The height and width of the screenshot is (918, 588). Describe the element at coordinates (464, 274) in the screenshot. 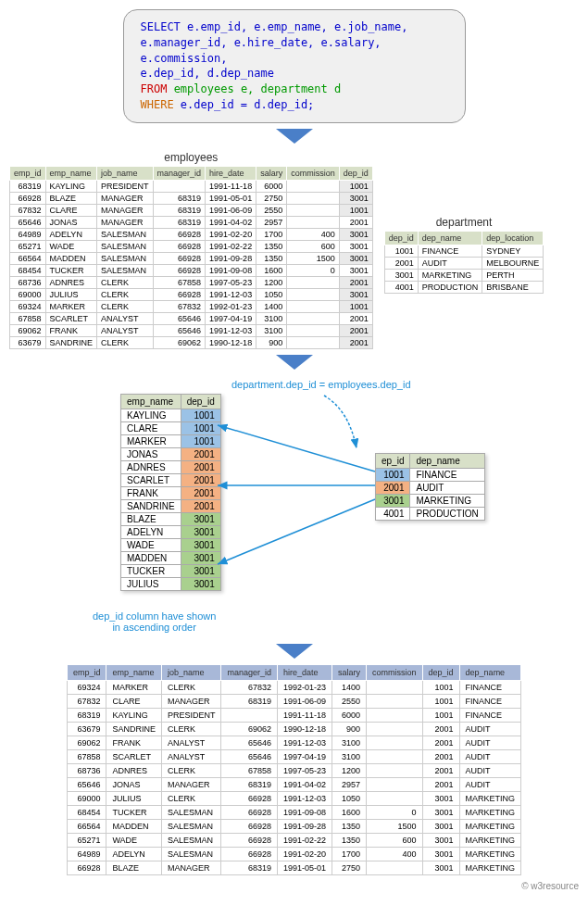

I see `table-row: 3001MARKETINGPERTH` at that location.